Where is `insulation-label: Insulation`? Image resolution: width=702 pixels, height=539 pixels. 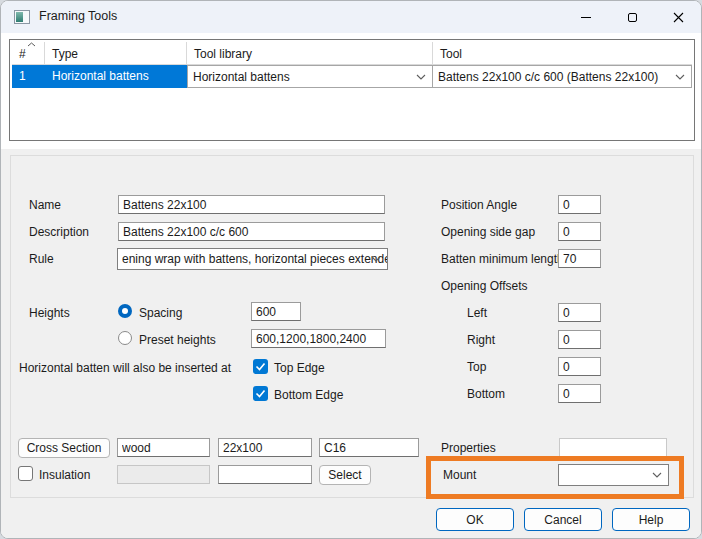
insulation-label: Insulation is located at coordinates (64, 475).